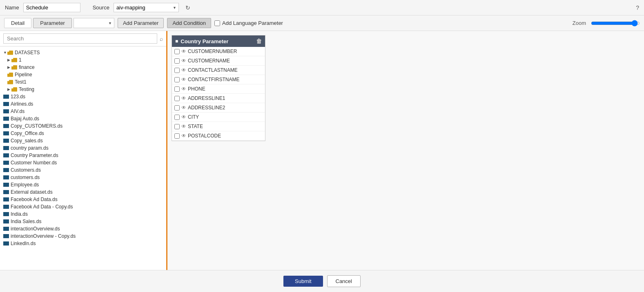 This screenshot has width=644, height=292. What do you see at coordinates (83, 170) in the screenshot?
I see `list-item: Customers.ds` at bounding box center [83, 170].